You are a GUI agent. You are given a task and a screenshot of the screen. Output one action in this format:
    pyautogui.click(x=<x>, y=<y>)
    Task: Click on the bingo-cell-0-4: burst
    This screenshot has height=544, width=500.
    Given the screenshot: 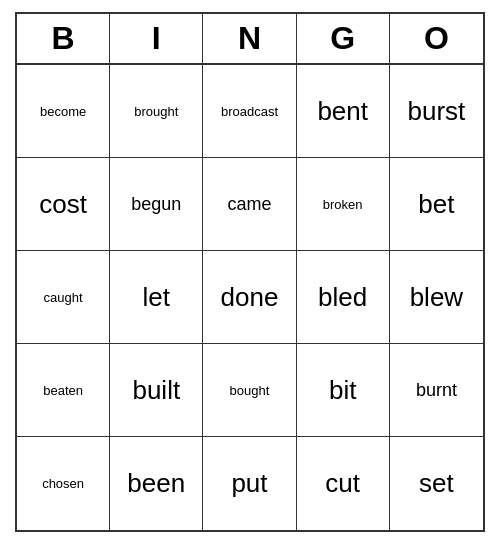 What is the action you would take?
    pyautogui.click(x=436, y=111)
    